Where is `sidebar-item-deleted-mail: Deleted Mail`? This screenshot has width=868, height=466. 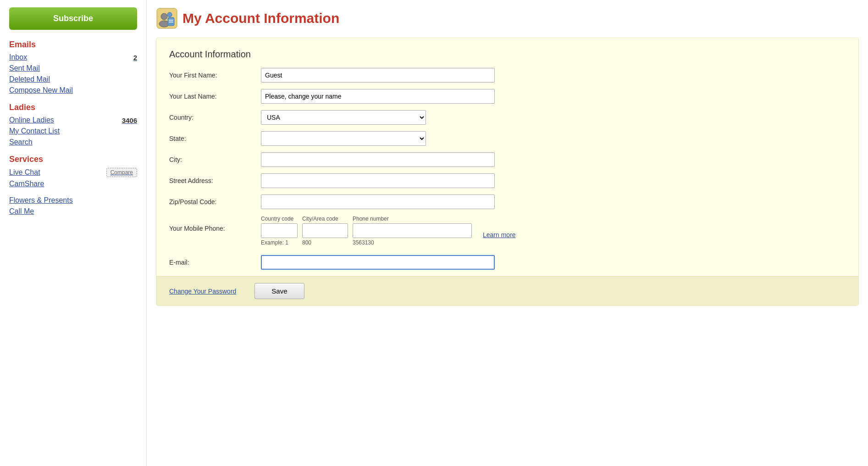 sidebar-item-deleted-mail: Deleted Mail is located at coordinates (73, 79).